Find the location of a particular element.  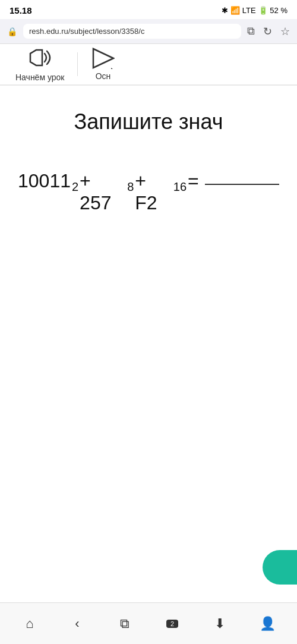

status-bar: 15.18 ✱ 📶 LTE 🔋 52 % is located at coordinates (148, 10).